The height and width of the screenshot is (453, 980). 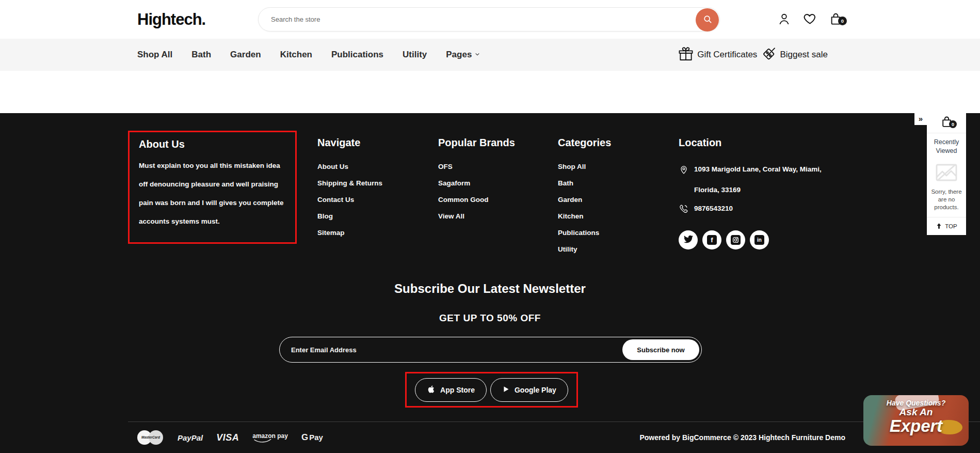 I want to click on gift-certificates-label: Gift Certificates, so click(x=727, y=55).